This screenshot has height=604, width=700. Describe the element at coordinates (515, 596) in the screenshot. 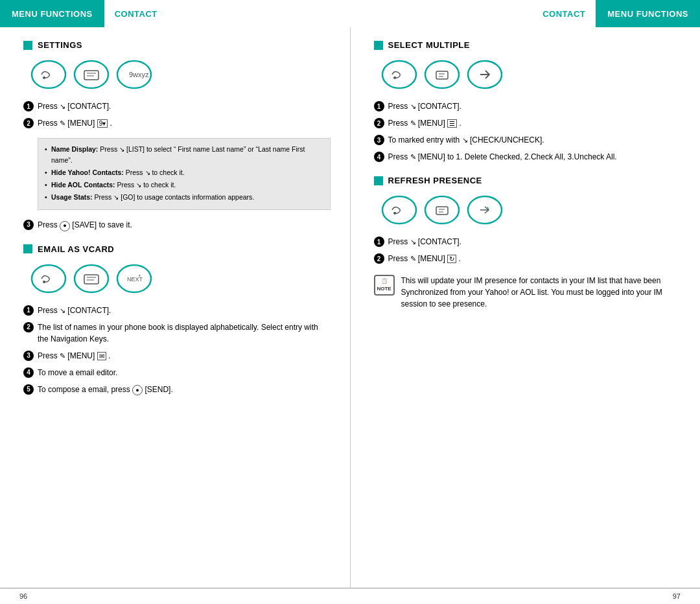

I see `page-num-right: 97` at that location.